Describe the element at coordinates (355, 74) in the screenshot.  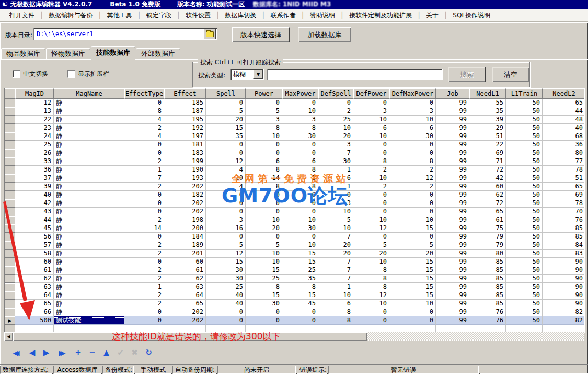
I see `search-input` at that location.